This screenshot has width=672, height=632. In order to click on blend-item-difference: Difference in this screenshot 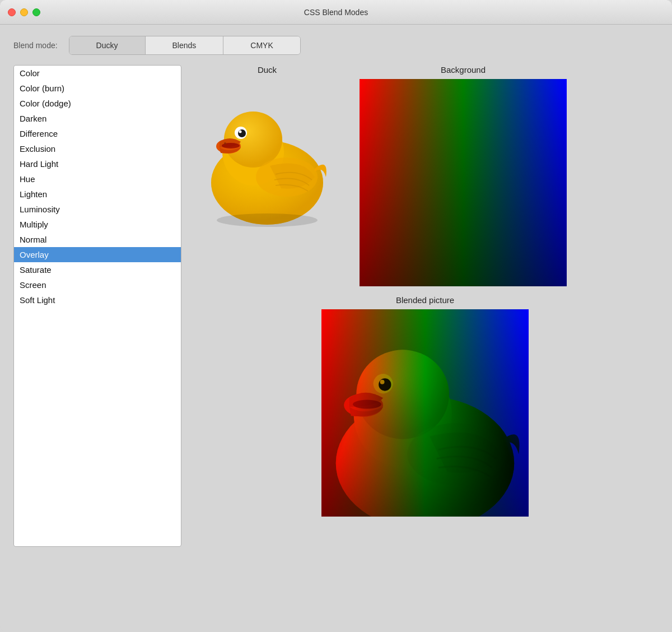, I will do `click(97, 133)`.